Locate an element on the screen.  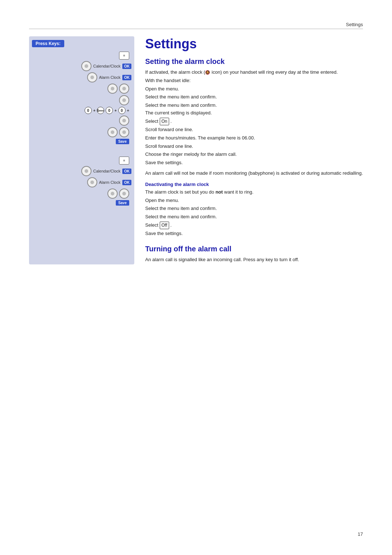
save-row-1: Save is located at coordinates (82, 142).